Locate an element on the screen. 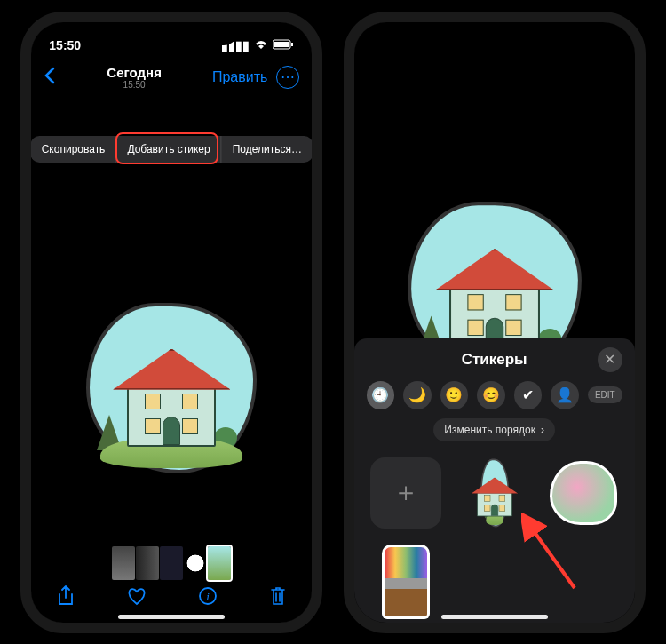  add-sticker-button: ＋ is located at coordinates (406, 493).